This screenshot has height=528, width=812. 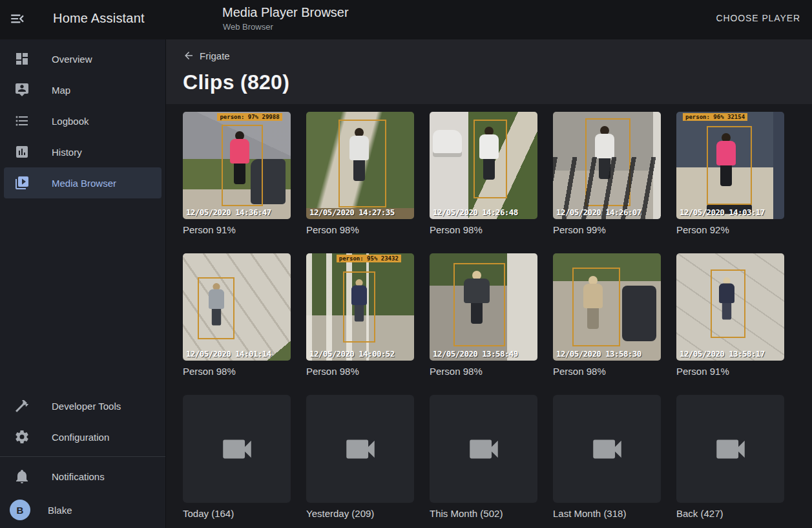 I want to click on hammer-icon, so click(x=22, y=406).